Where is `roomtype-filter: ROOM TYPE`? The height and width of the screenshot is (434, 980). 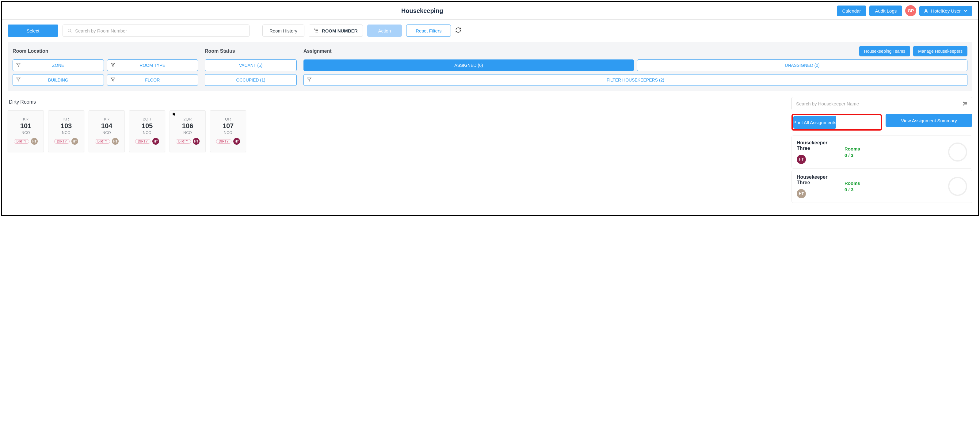
roomtype-filter: ROOM TYPE is located at coordinates (153, 65).